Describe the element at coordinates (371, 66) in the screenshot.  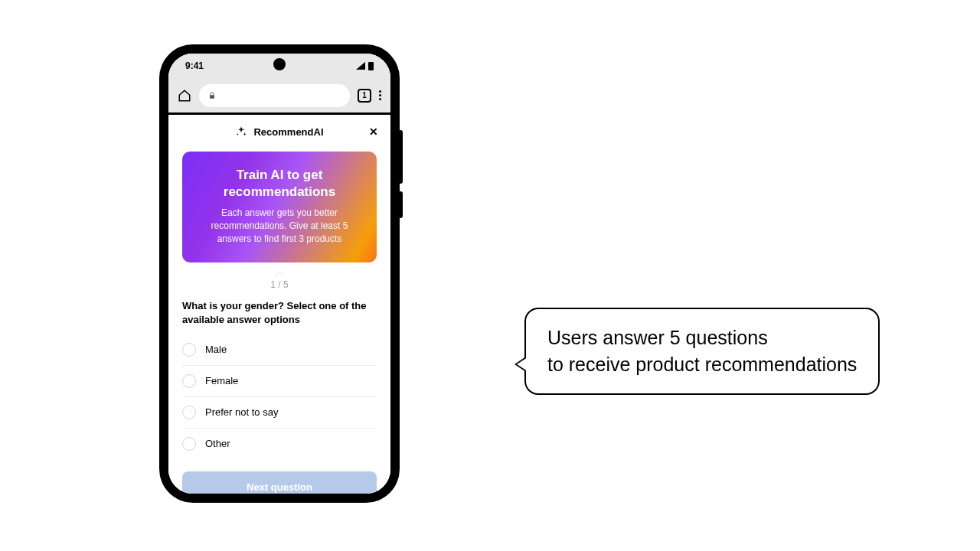
I see `battery-icon` at that location.